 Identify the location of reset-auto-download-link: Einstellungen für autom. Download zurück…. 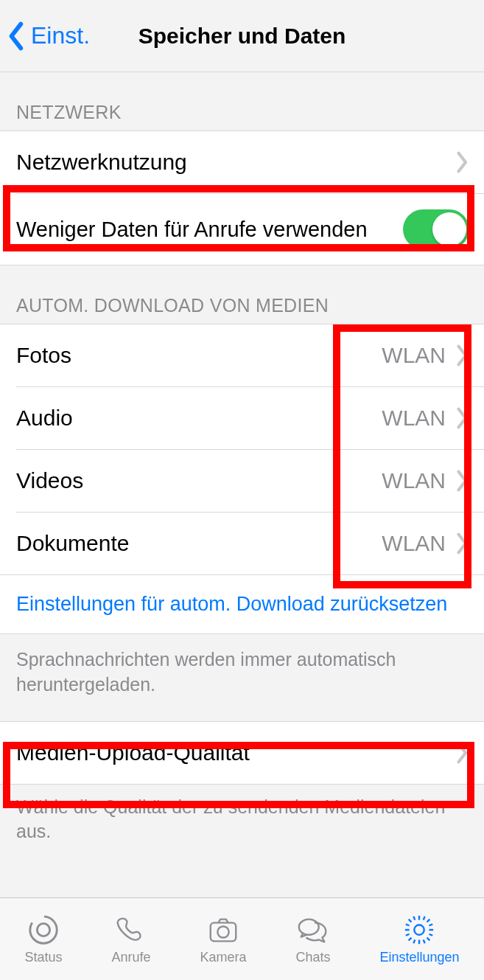
(242, 605).